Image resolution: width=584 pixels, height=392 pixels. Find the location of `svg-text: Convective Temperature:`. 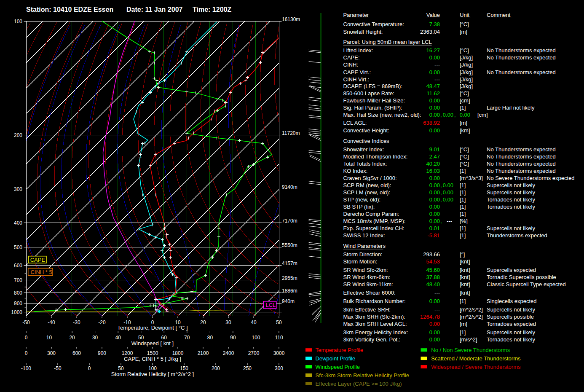

svg-text: Convective Temperature: is located at coordinates (374, 24).